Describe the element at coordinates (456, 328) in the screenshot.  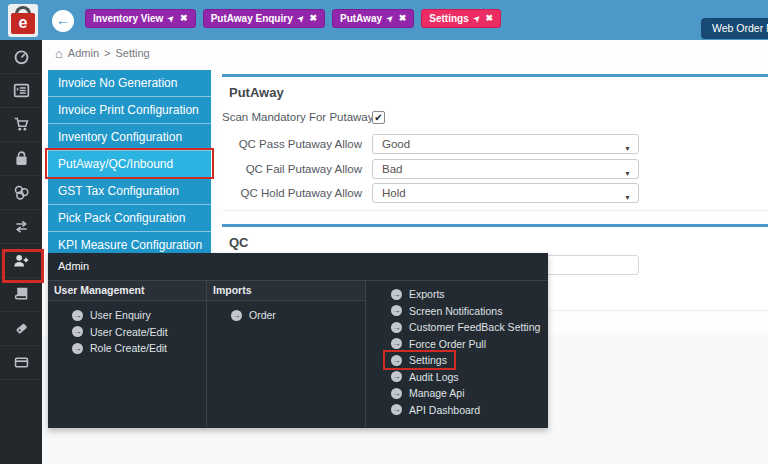
I see `menu-item-customer-feedback-setting: → Customer FeedBack Setting` at that location.